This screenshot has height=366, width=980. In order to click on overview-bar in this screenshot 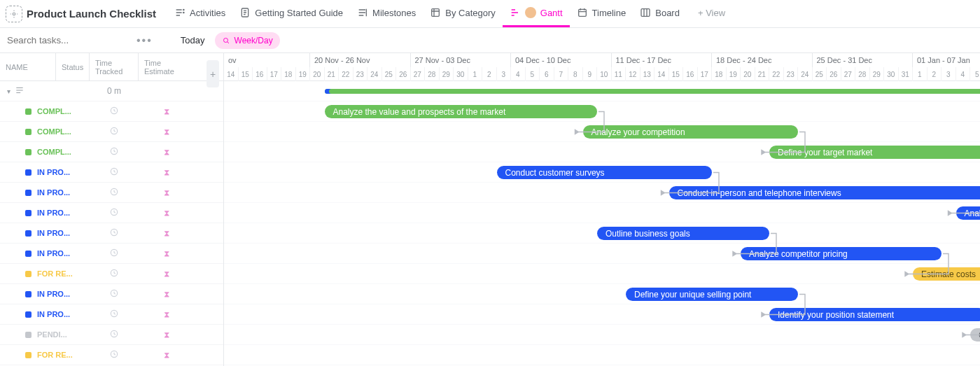, I will do `click(652, 91)`.